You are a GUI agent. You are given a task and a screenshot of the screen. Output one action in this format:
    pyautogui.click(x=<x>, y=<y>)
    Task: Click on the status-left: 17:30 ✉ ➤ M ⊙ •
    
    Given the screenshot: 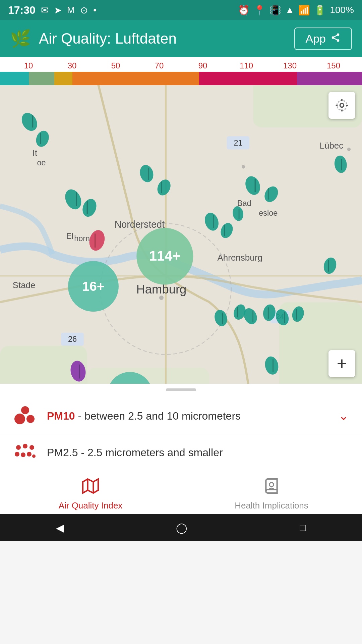 What is the action you would take?
    pyautogui.click(x=52, y=10)
    